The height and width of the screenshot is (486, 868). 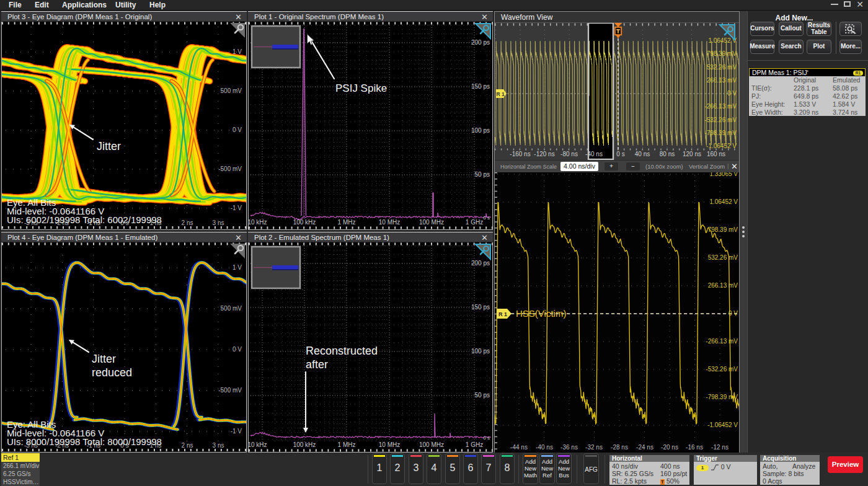 I want to click on svg-text: -36 ns, so click(x=569, y=448).